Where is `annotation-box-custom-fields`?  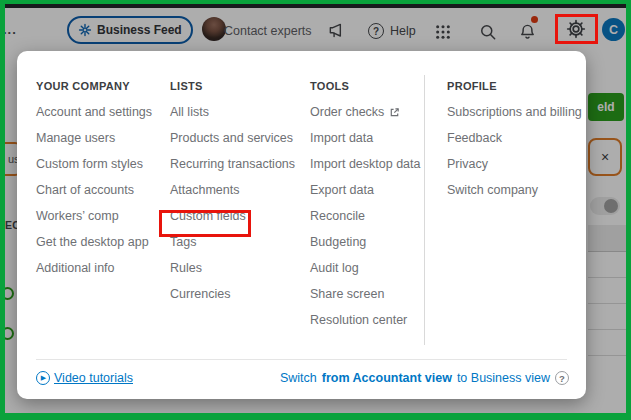
annotation-box-custom-fields is located at coordinates (205, 224).